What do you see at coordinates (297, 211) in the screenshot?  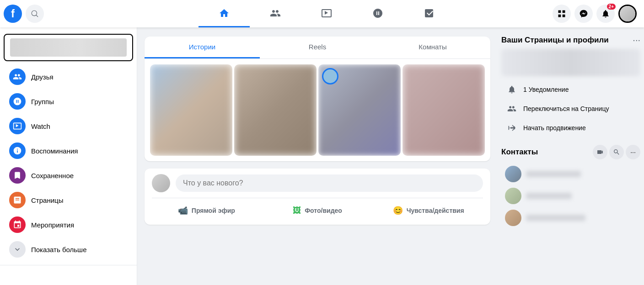 I see `photo-icon: 🖼` at bounding box center [297, 211].